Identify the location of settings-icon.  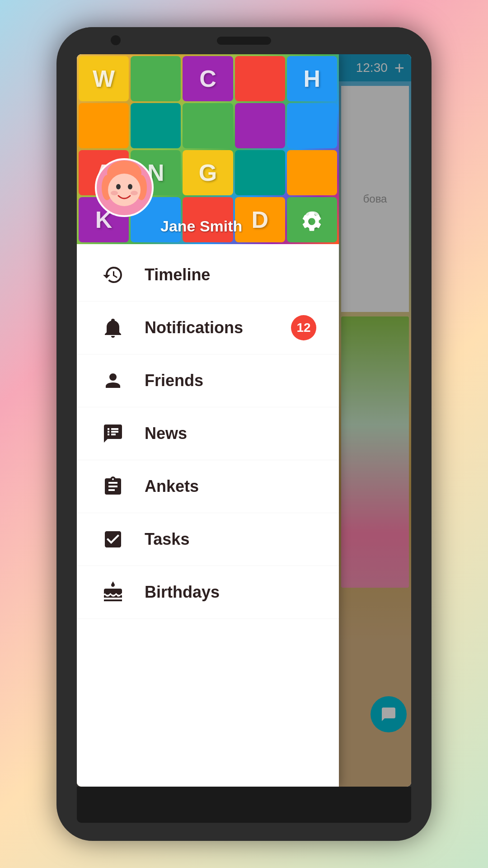
(312, 222).